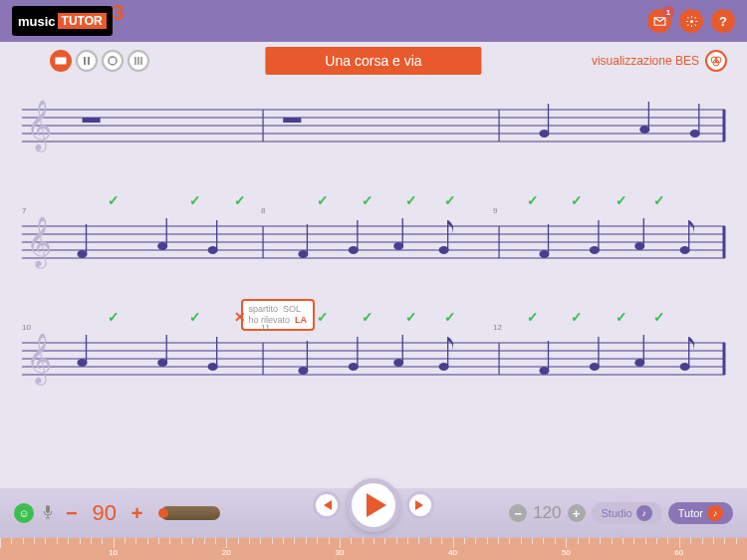 Image resolution: width=747 pixels, height=560 pixels. What do you see at coordinates (82, 21) in the screenshot?
I see `logo-text-2: TUTOR` at bounding box center [82, 21].